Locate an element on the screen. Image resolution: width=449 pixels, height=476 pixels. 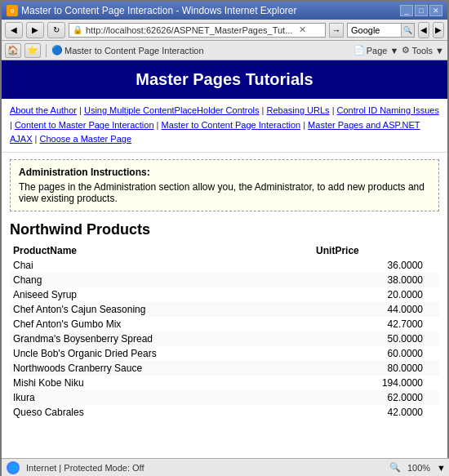
zoom-icon: 🔍 is located at coordinates (395, 467).